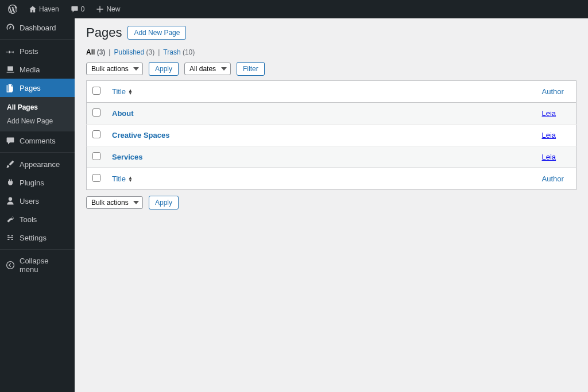  I want to click on sidebar-item-comments: Comments, so click(37, 141).